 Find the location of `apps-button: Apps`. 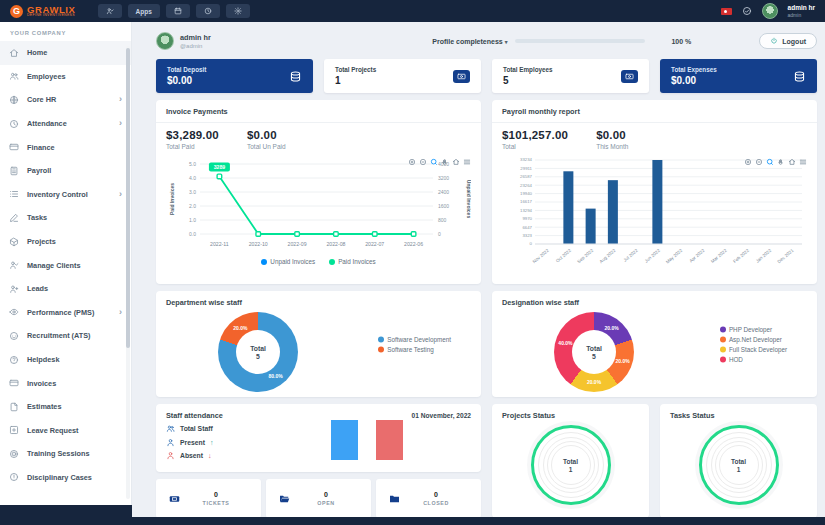

apps-button: Apps is located at coordinates (144, 11).